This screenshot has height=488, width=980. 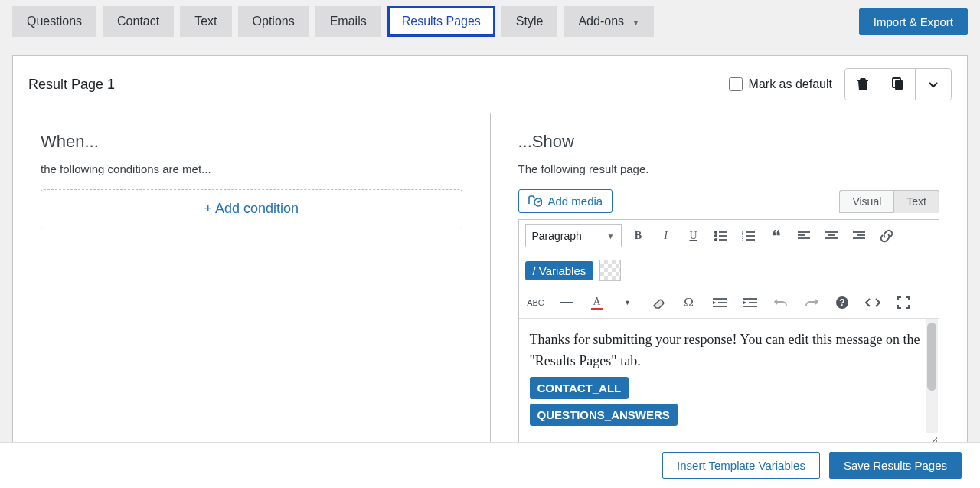 I want to click on import-export-button: Import & Export, so click(x=913, y=21).